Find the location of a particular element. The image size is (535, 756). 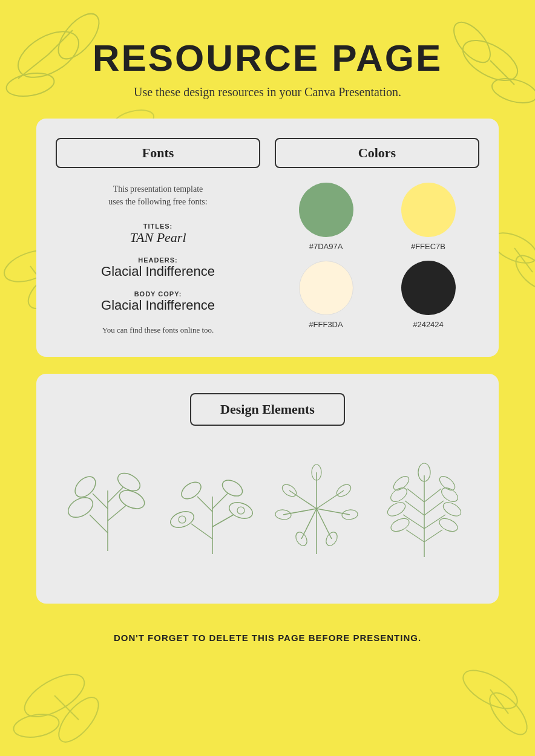

colors-section: Colors #7DA97A #FFEC7B #FFF3DA is located at coordinates (377, 233).